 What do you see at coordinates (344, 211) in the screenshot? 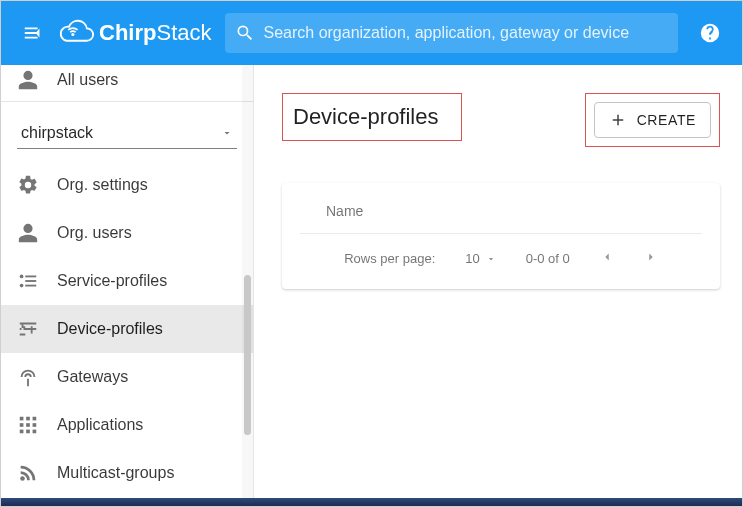
I see `column-header-name: Name` at bounding box center [344, 211].